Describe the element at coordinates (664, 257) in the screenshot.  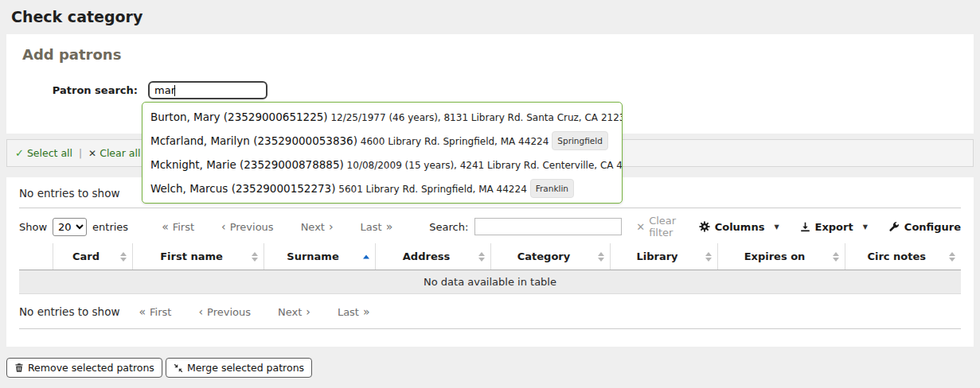
I see `column-header-library: Library` at that location.